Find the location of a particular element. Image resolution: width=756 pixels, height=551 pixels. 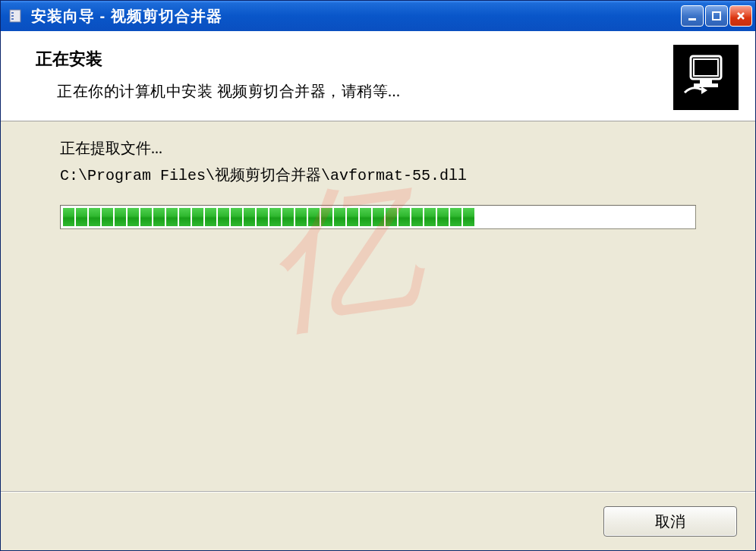

window-controls is located at coordinates (717, 16).